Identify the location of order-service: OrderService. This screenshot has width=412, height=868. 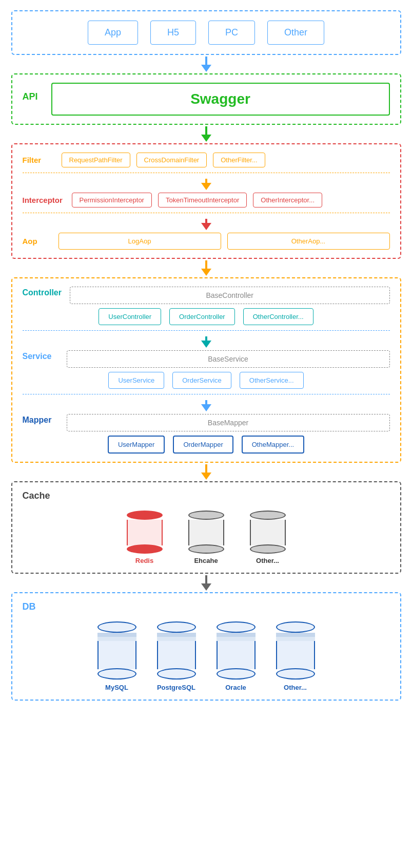
(202, 380).